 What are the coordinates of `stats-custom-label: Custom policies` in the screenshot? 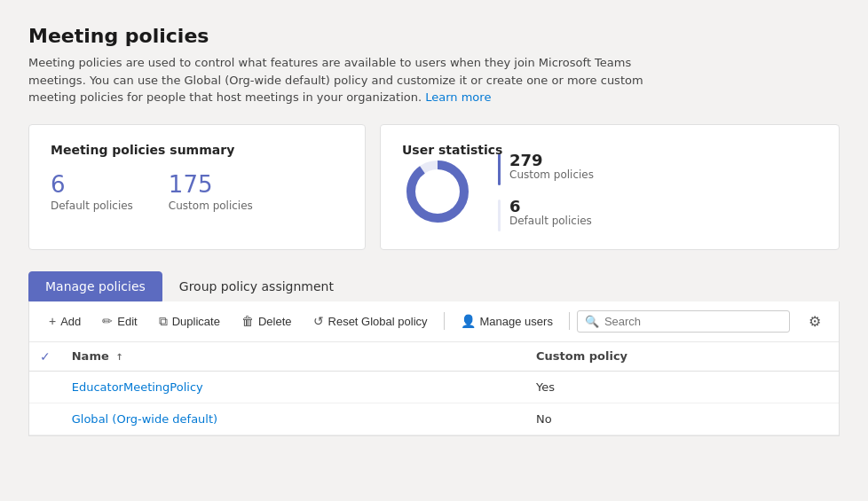 It's located at (552, 175).